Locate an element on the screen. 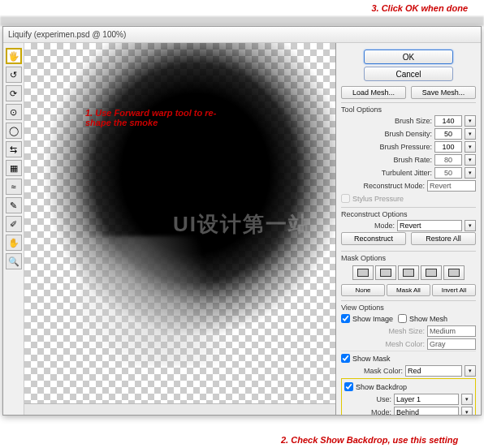 Image resolution: width=484 pixels, height=448 pixels. watermark: UI设计第一站 is located at coordinates (242, 224).